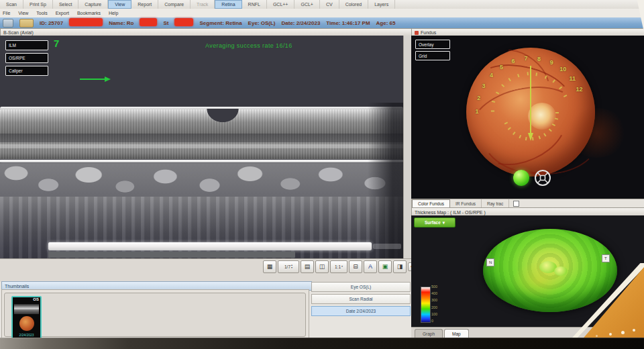 The height and width of the screenshot is (349, 644). Describe the element at coordinates (385, 267) in the screenshot. I see `color-map-icon: ▣` at that location.